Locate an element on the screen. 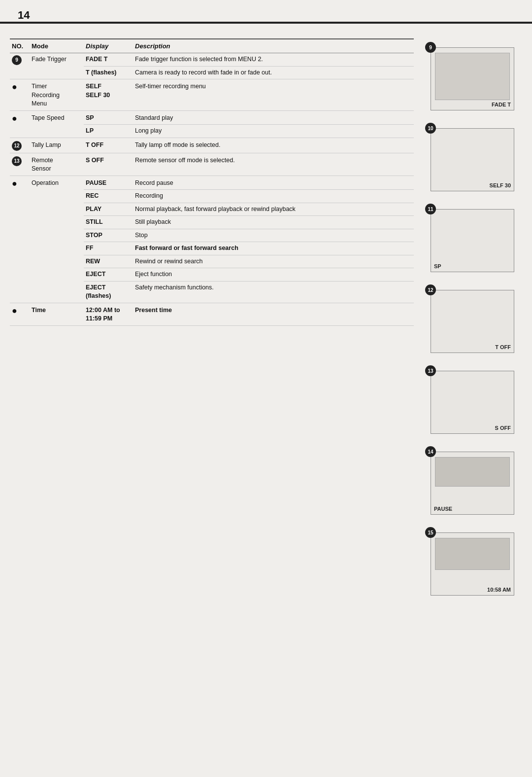 This screenshot has height=777, width=532. table-row: ● TimerRecordingMenu SELFSELF 30 Self-ti… is located at coordinates (212, 95).